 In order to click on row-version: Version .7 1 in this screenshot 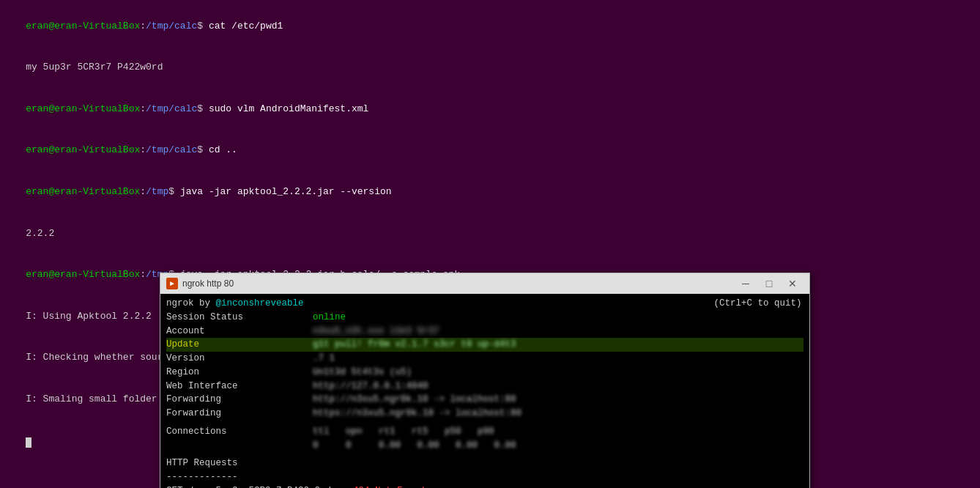, I will do `click(485, 359)`.